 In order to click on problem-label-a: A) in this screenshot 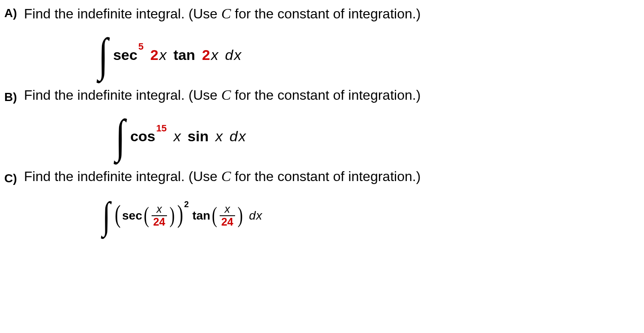, I will do `click(14, 12)`.